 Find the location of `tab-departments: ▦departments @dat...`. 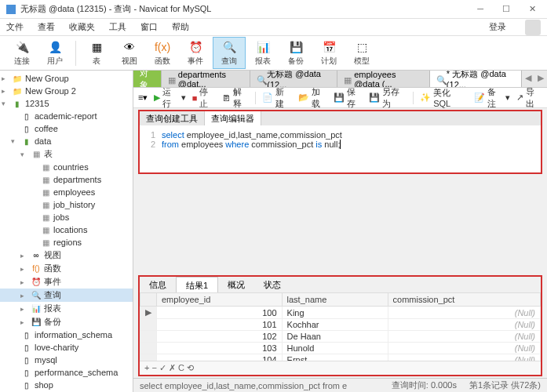

tab-departments: ▦departments @dat... is located at coordinates (206, 78).